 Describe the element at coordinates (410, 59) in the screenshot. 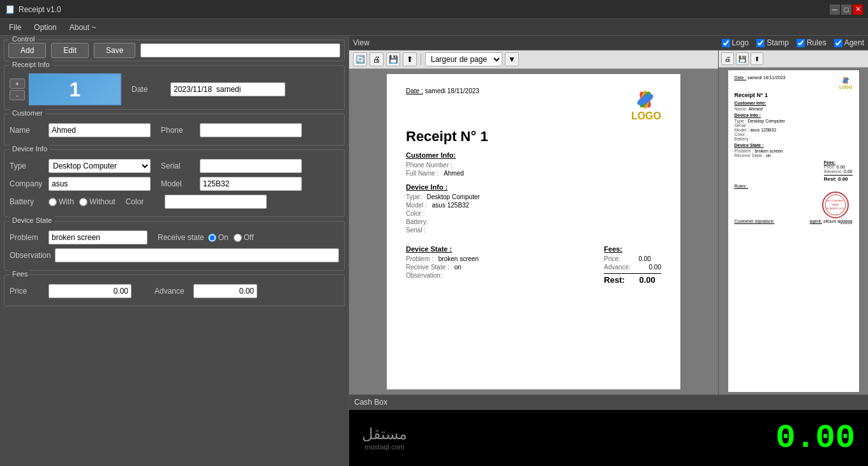

I see `export-button: ⬆` at that location.